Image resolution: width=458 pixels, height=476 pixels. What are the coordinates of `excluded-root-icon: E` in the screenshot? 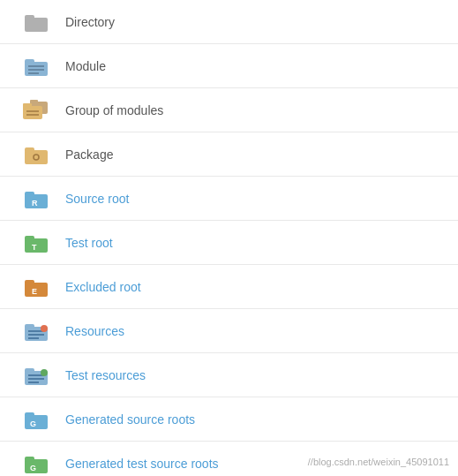 It's located at (36, 287).